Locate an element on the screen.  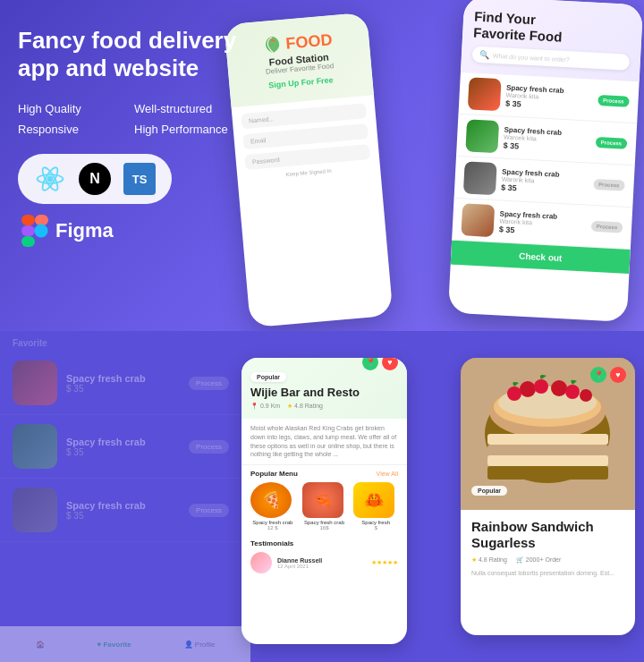
react-icon is located at coordinates (50, 179).